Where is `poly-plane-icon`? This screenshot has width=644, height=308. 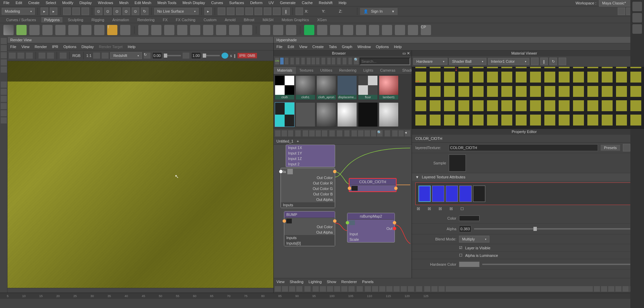 poly-plane-icon is located at coordinates (60, 30).